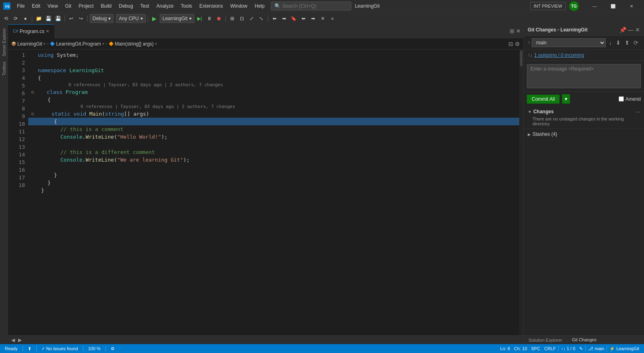 Image resolution: width=644 pixels, height=353 pixels. Describe the element at coordinates (260, 6) in the screenshot. I see `menu-help: Help` at that location.